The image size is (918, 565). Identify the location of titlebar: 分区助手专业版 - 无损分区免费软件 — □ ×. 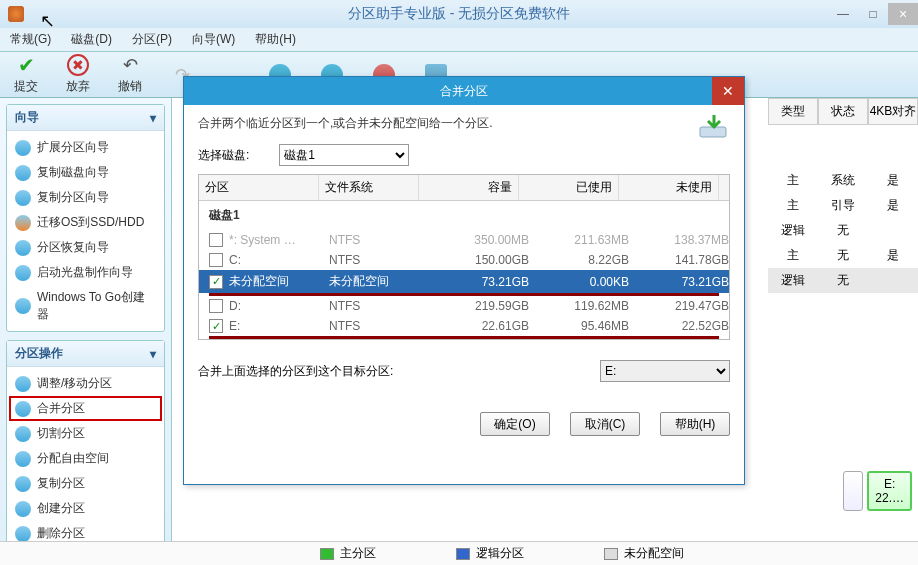
(459, 14).